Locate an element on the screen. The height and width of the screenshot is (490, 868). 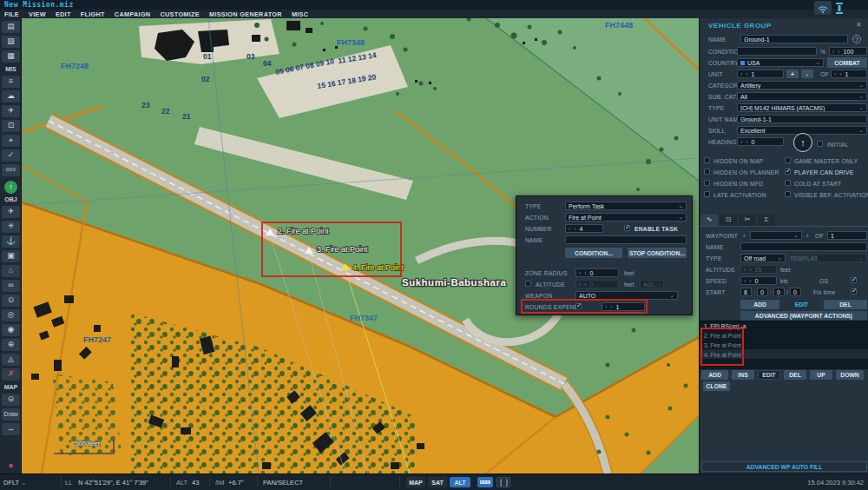
rounds-expend-checkbox is located at coordinates (578, 306).